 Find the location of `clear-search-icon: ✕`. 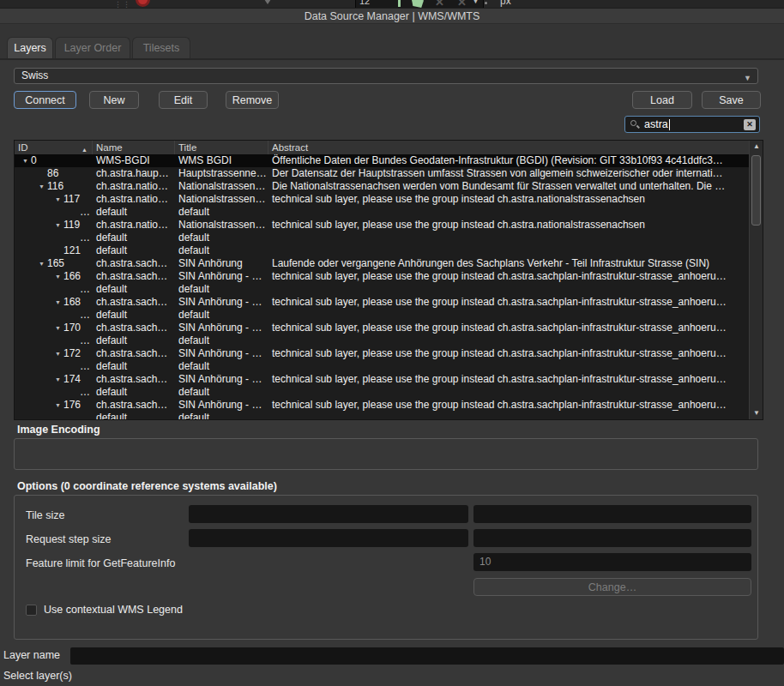

clear-search-icon: ✕ is located at coordinates (750, 125).